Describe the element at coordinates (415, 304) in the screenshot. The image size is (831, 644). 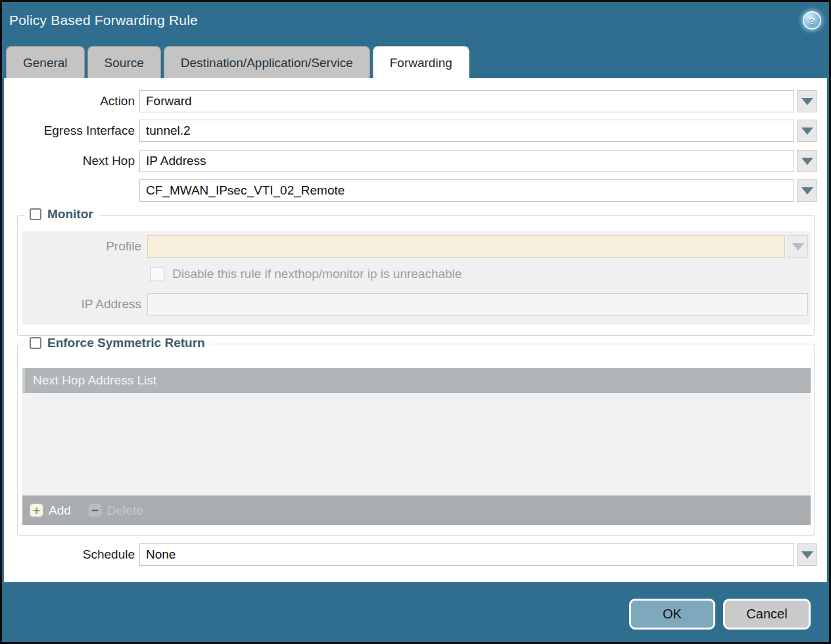
I see `monitor-ip-address-row: IP Address` at that location.